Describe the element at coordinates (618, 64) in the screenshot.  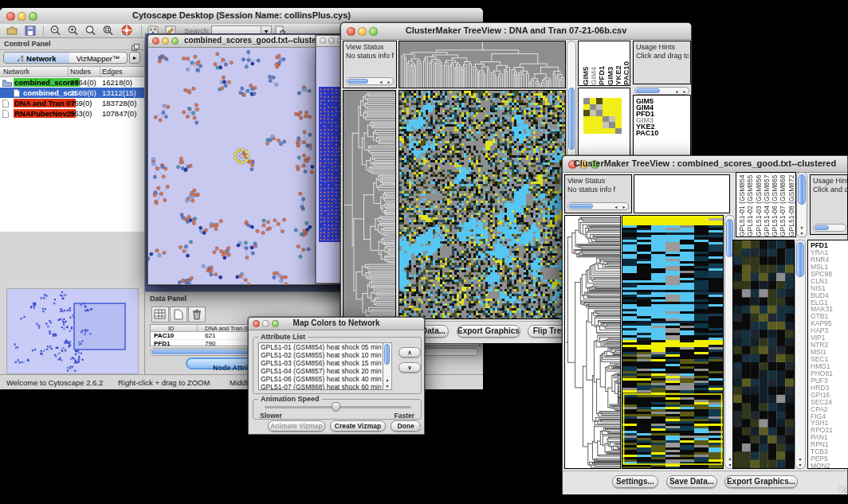
I see `rot-item: YKE2` at that location.